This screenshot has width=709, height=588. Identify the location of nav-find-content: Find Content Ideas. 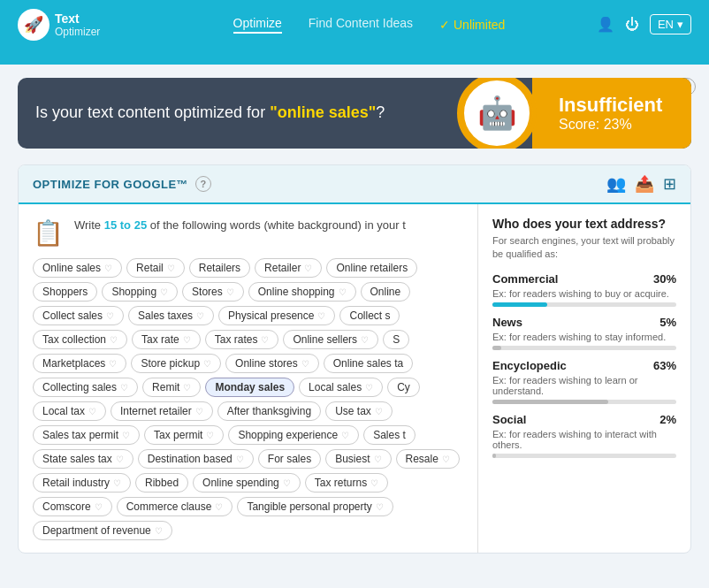
(361, 25).